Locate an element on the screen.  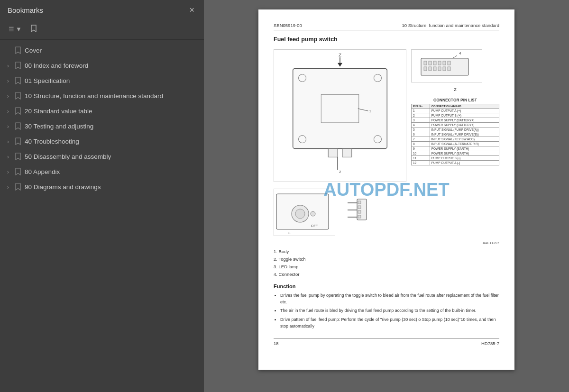
bookmark-item-90: ›90 Diagrams and drawings is located at coordinates (102, 187).